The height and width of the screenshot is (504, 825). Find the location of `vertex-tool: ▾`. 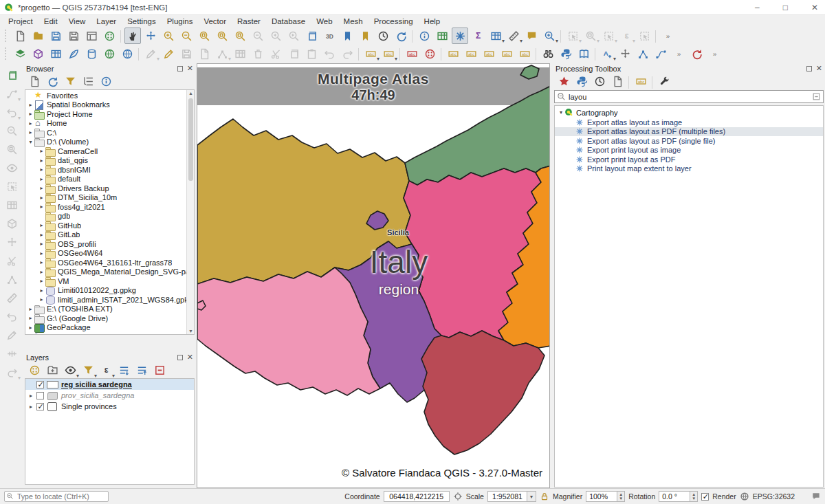

vertex-tool: ▾ is located at coordinates (222, 54).